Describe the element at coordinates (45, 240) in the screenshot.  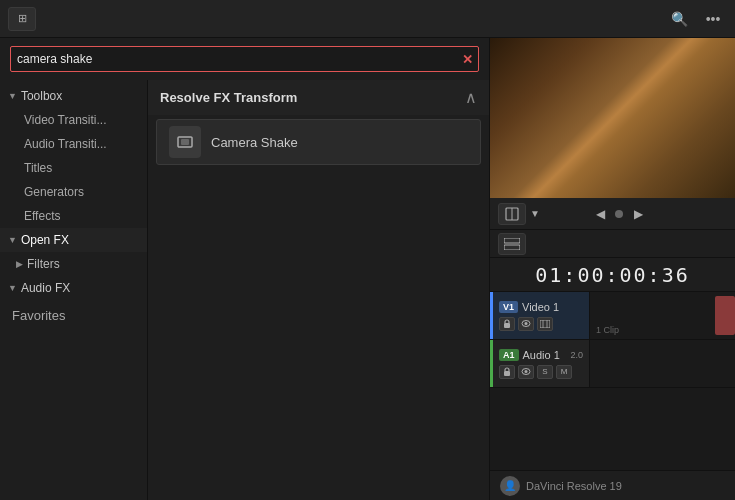
I see `open-fx-label: Open FX` at that location.